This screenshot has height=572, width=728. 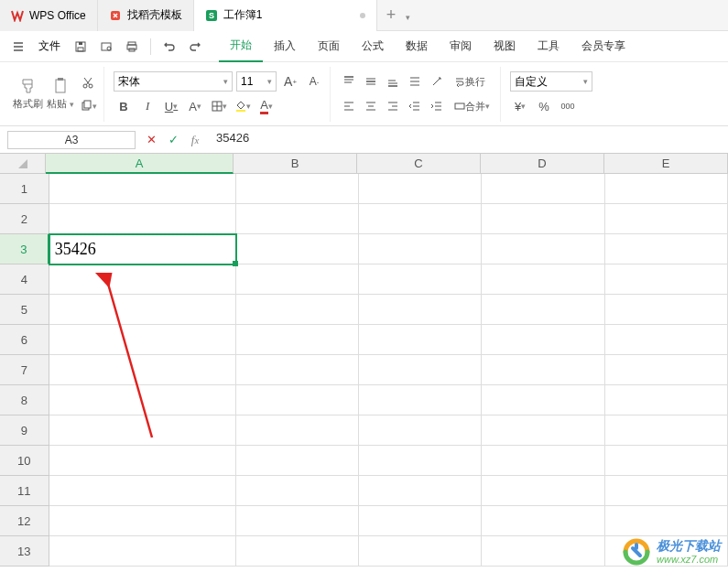 What do you see at coordinates (25, 309) in the screenshot?
I see `row-header-5: 5` at bounding box center [25, 309].